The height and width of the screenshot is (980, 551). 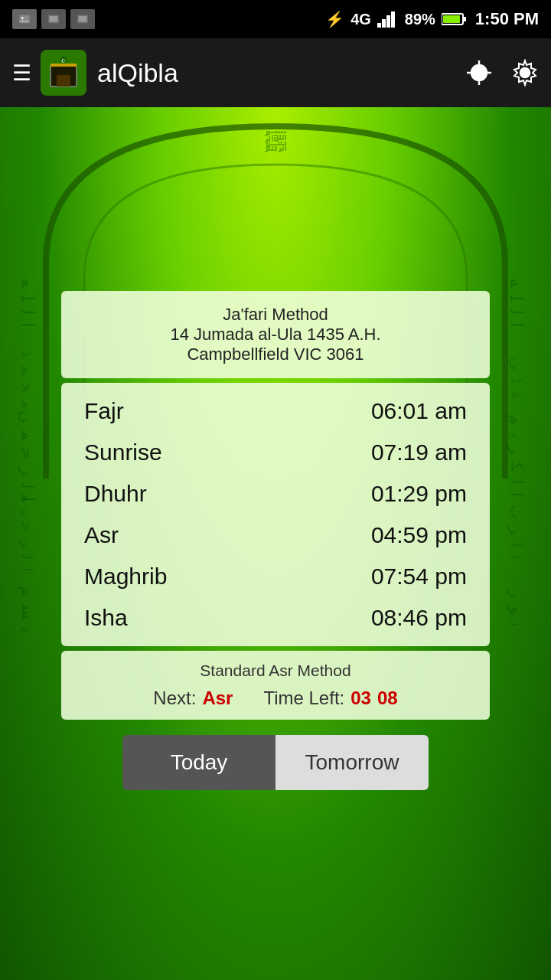 I want to click on next-prayer-name: Asr, so click(x=217, y=698).